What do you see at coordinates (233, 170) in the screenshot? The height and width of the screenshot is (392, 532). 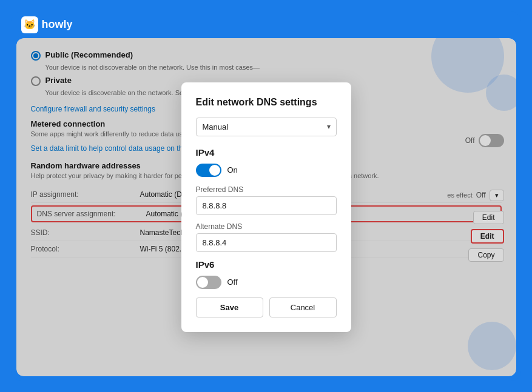 I see `ipv4-toggle-label: On` at bounding box center [233, 170].